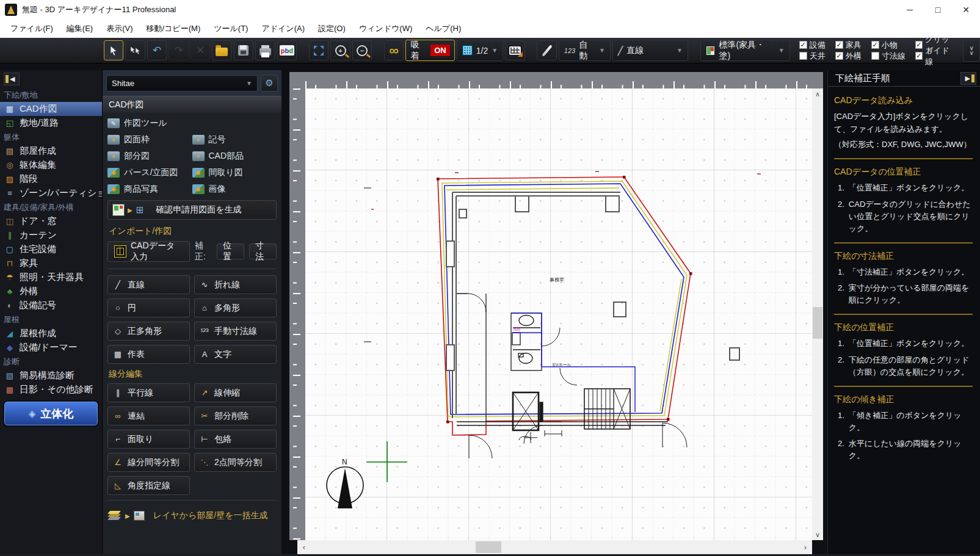 The image size is (980, 556). I want to click on tool-sakuhyo: ▦作表, so click(149, 354).